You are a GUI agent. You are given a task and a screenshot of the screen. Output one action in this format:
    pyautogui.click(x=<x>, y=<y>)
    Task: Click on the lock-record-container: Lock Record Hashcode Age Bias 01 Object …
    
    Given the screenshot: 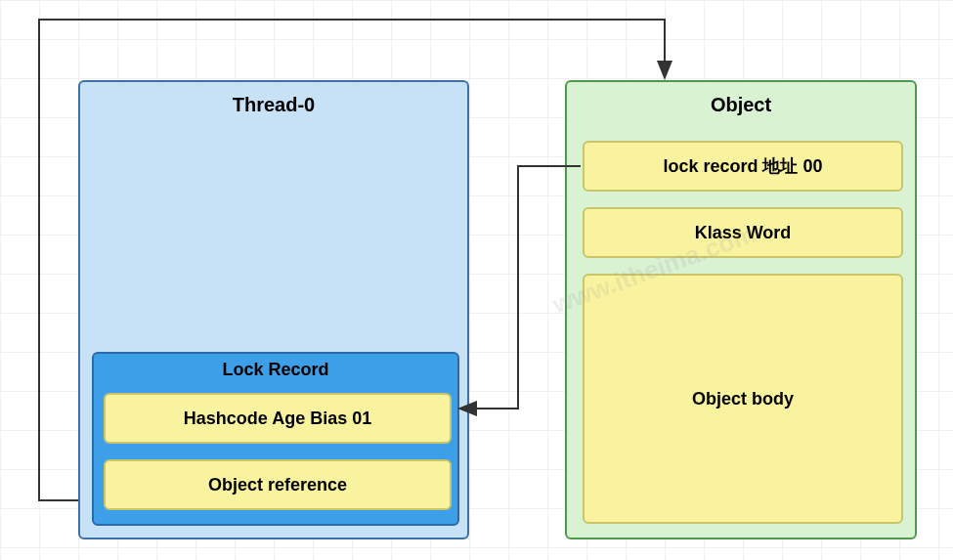 What is the action you would take?
    pyautogui.click(x=276, y=439)
    